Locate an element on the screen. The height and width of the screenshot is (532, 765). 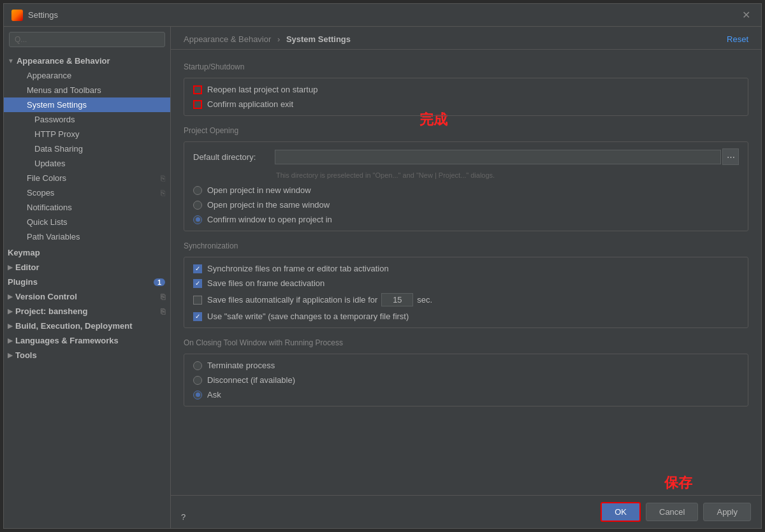
sidebar-item-updates: Updates is located at coordinates (87, 163).